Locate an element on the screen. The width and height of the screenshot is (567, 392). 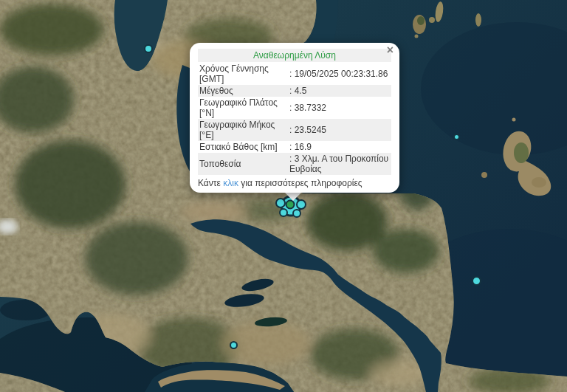
table-row: Εστιακό Βάθος [km] : 16.9 is located at coordinates (295, 147).